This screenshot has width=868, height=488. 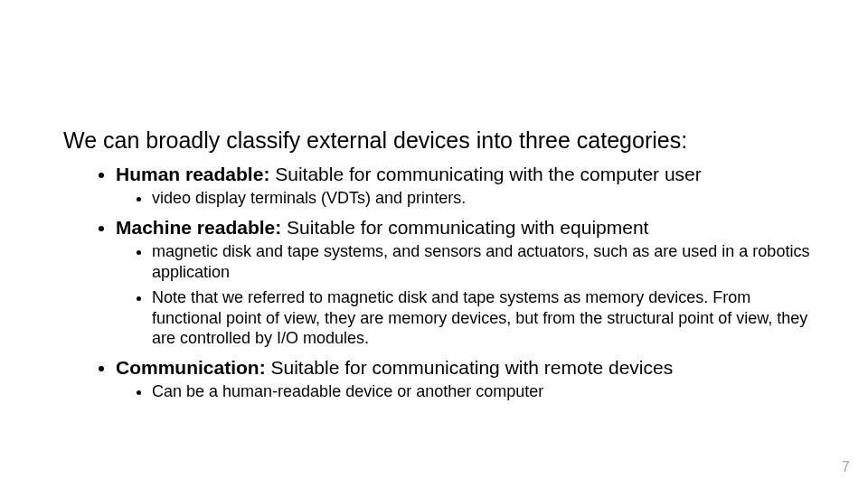 I want to click on item-human-readable: Human readable: Suitable for communicati…, so click(x=465, y=186).